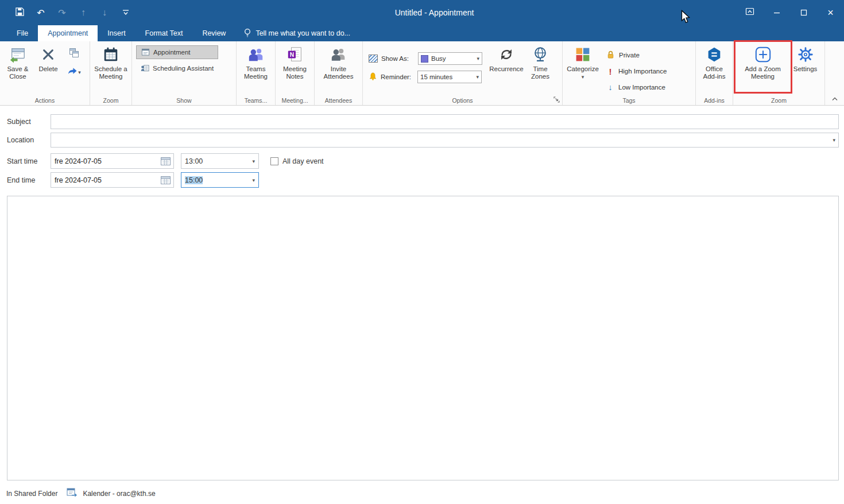 This screenshot has height=504, width=844. I want to click on customize-qat-icon, so click(126, 13).